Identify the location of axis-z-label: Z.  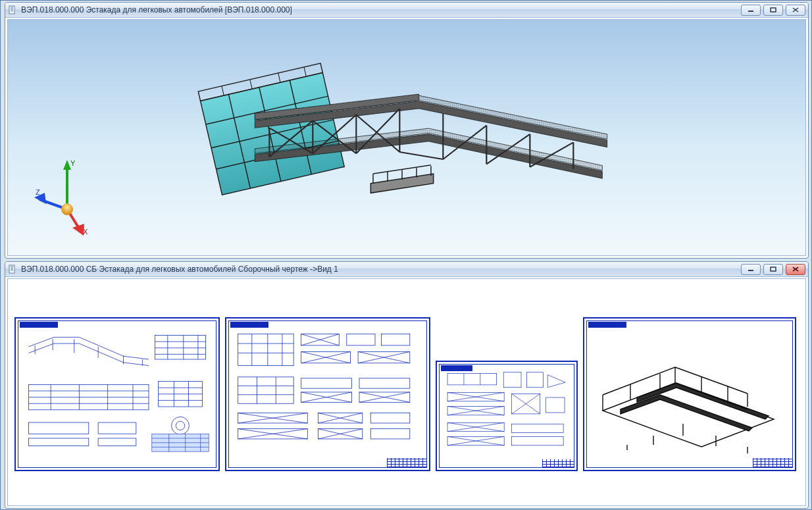
(38, 192).